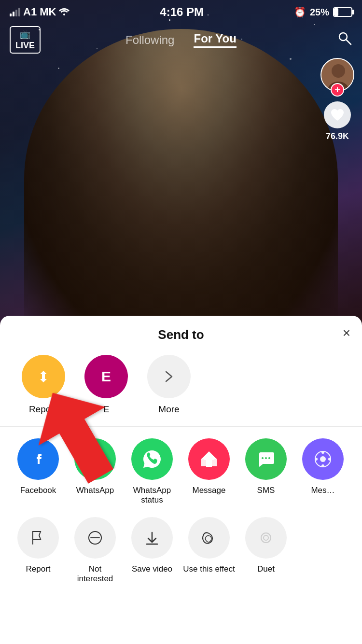  Describe the element at coordinates (181, 335) in the screenshot. I see `sheet-title: Send to` at that location.